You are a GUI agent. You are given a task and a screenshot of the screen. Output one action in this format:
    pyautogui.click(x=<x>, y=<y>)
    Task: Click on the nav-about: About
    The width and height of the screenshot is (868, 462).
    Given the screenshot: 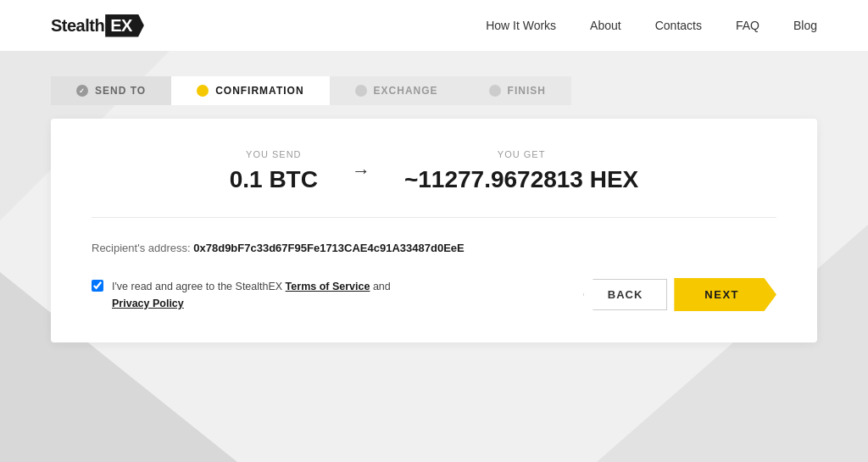 What is the action you would take?
    pyautogui.click(x=605, y=25)
    